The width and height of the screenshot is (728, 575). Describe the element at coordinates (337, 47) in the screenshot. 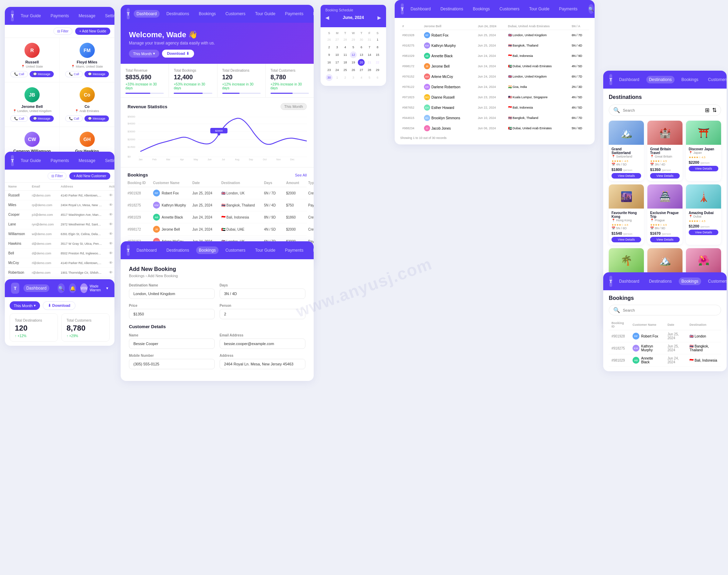

I see `cal-day-3: 3` at that location.